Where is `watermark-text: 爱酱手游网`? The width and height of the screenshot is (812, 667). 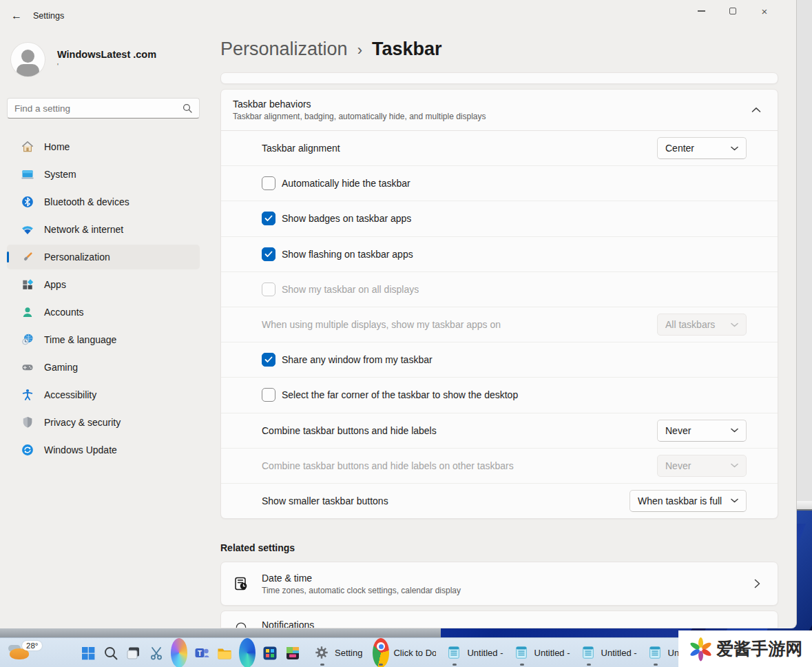 watermark-text: 爱酱手游网 is located at coordinates (760, 649).